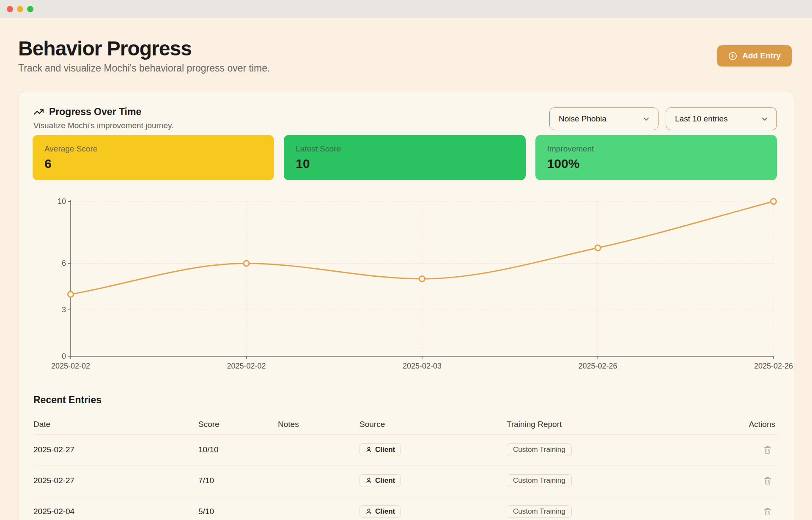 This screenshot has height=520, width=812. Describe the element at coordinates (238, 512) in the screenshot. I see `entry-score: 5/10` at that location.